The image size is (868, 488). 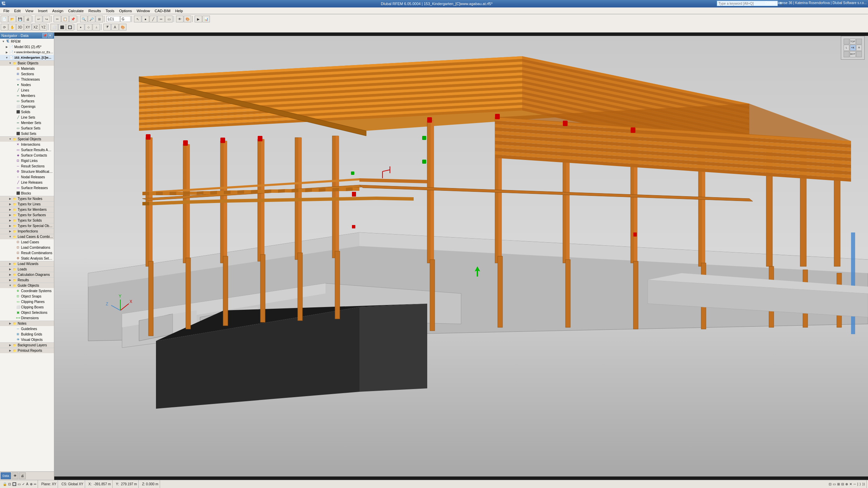 I want to click on tb-copy: 📋, so click(x=65, y=19).